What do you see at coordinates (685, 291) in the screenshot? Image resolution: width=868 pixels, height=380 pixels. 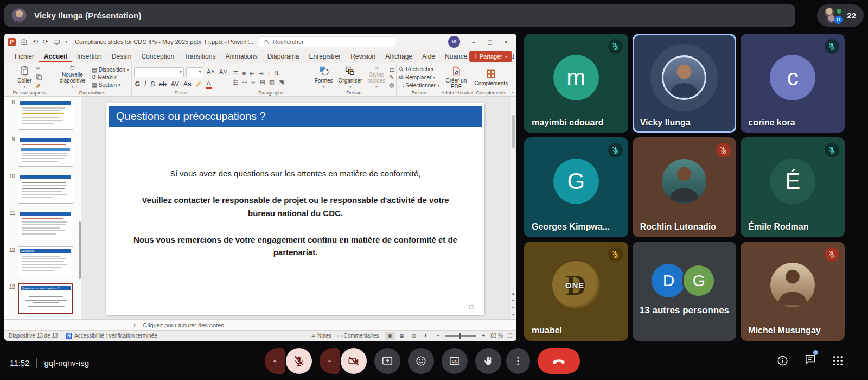 I see `tile-other-participants: D G 13 autres personnes` at bounding box center [685, 291].